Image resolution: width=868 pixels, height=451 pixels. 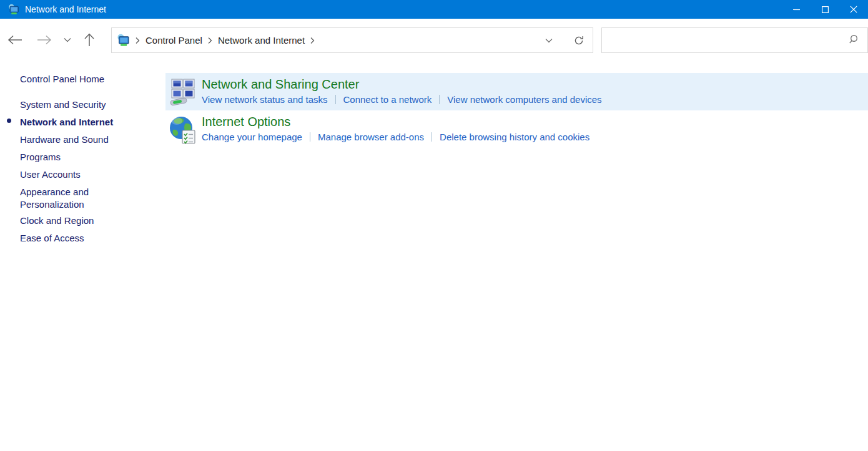 I want to click on refresh-icon, so click(x=579, y=41).